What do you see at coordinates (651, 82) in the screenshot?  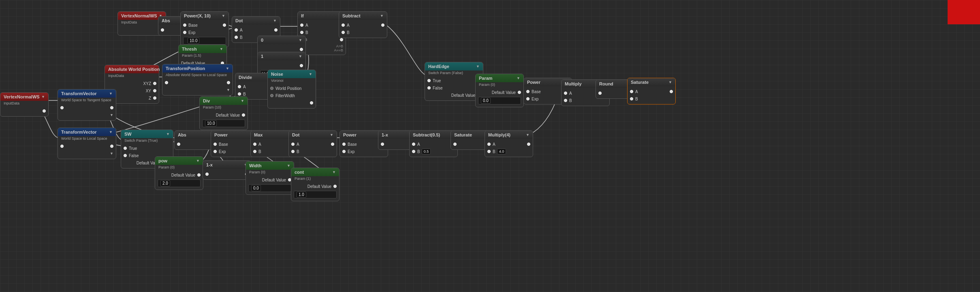 I see `node-header-saturate-out: Saturate ▼` at bounding box center [651, 82].